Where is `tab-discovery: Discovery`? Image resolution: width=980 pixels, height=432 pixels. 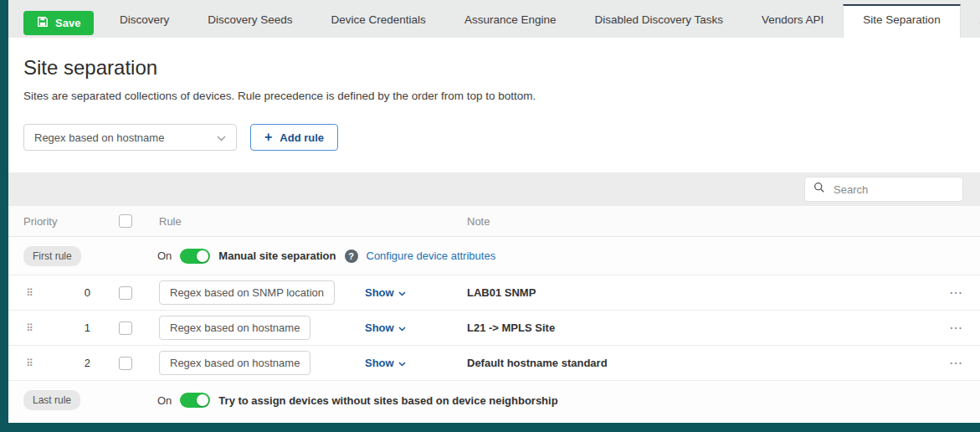
tab-discovery: Discovery is located at coordinates (144, 25).